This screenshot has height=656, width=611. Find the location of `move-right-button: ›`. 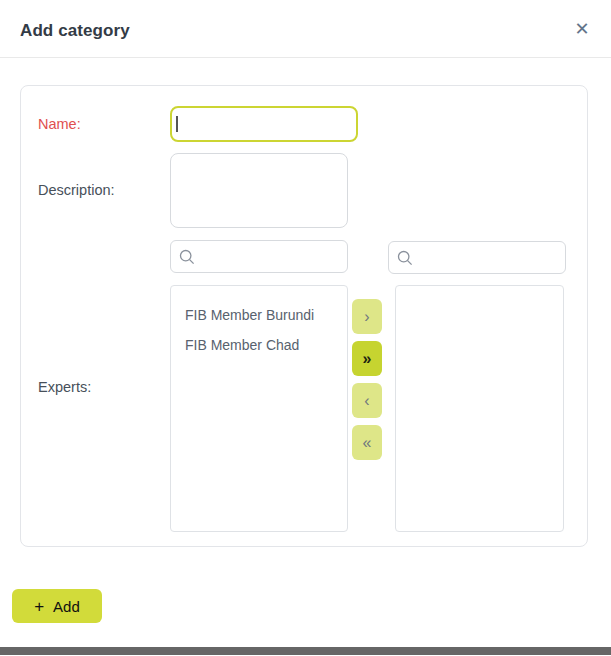

move-right-button: › is located at coordinates (367, 316).